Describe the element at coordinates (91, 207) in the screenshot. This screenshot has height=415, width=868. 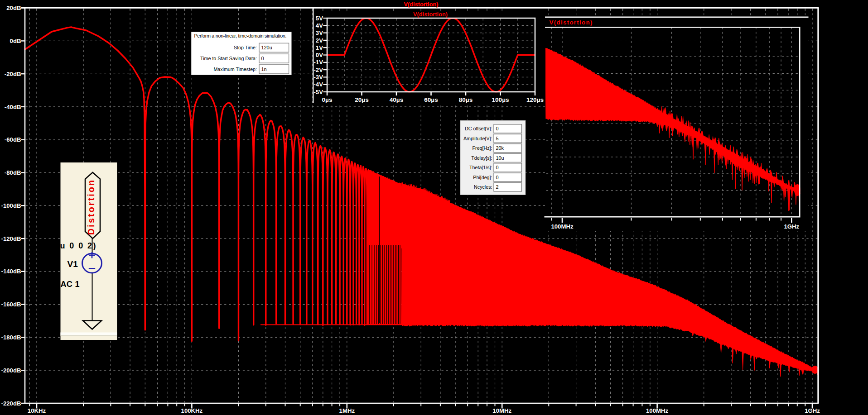
I see `svg-text: Distortion` at that location.